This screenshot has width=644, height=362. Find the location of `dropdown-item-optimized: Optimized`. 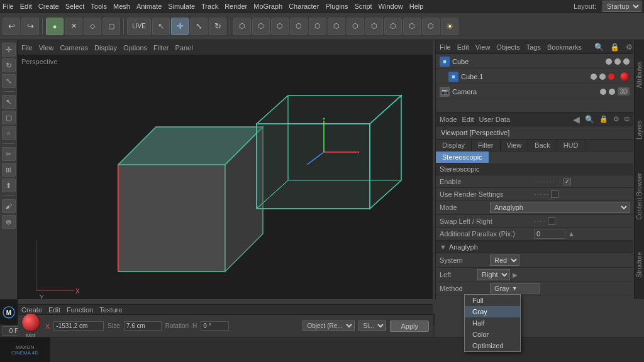

dropdown-item-optimized: Optimized is located at coordinates (492, 346).